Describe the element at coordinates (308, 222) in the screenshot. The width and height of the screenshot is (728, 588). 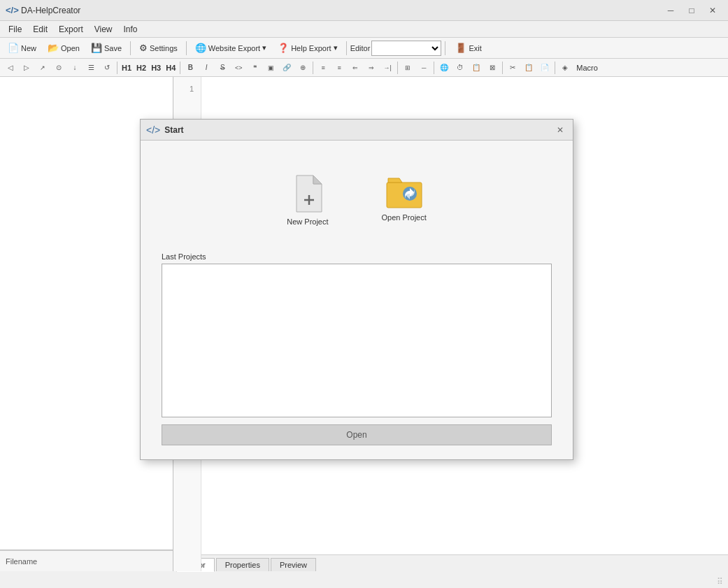
I see `new-project-label: New Project` at that location.